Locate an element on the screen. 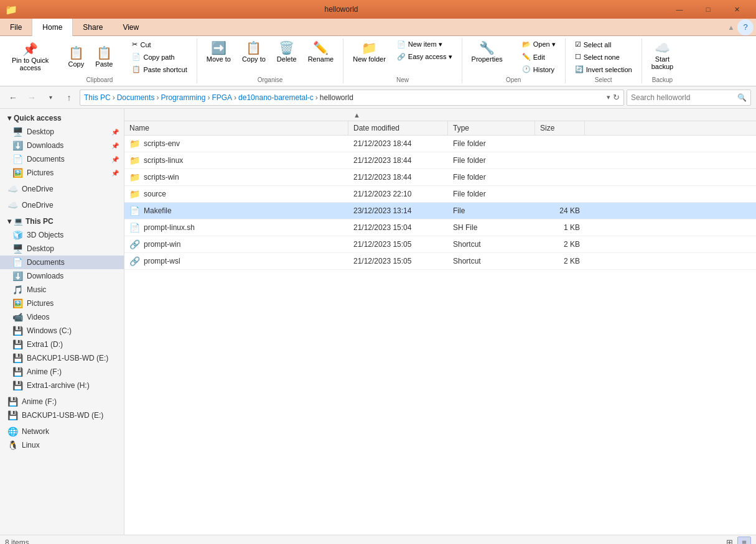 The image size is (756, 544). close-button: ✕ is located at coordinates (737, 9).